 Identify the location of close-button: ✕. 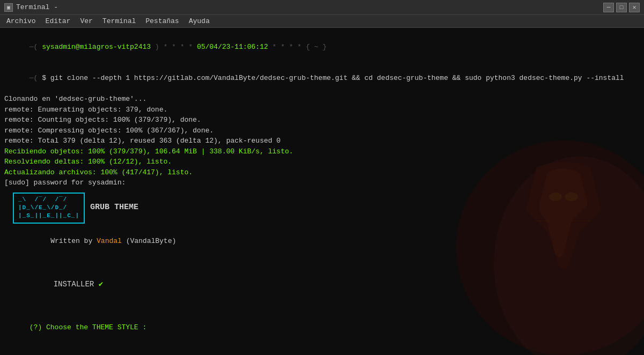
(634, 8).